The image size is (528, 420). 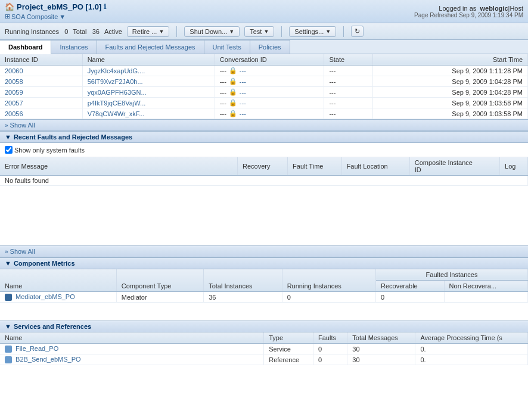 I want to click on settings-button: Settings... ▼, so click(x=312, y=32).